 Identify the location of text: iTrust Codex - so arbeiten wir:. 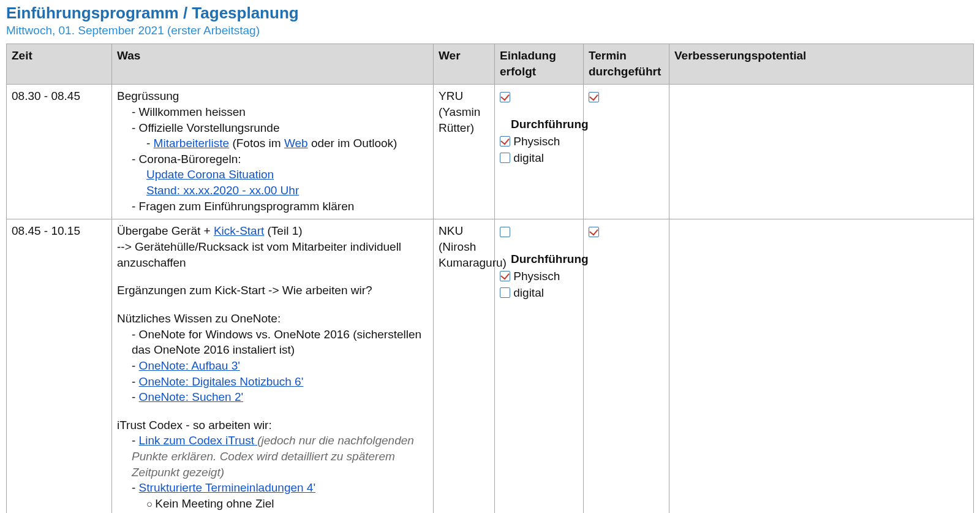
(273, 425).